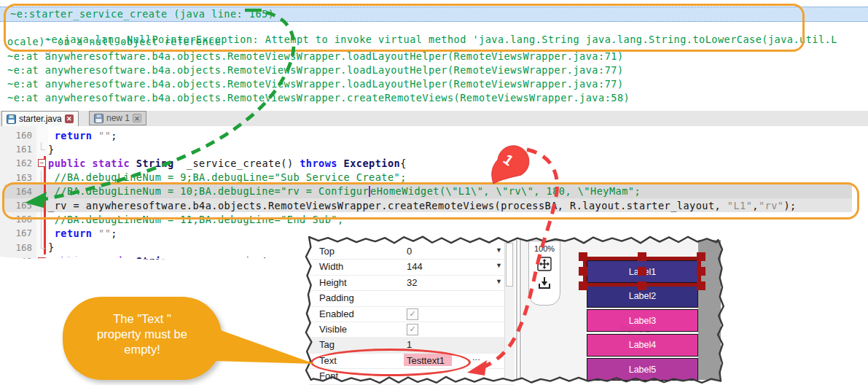  I want to click on code-line-167: 167 return "";, so click(434, 233).